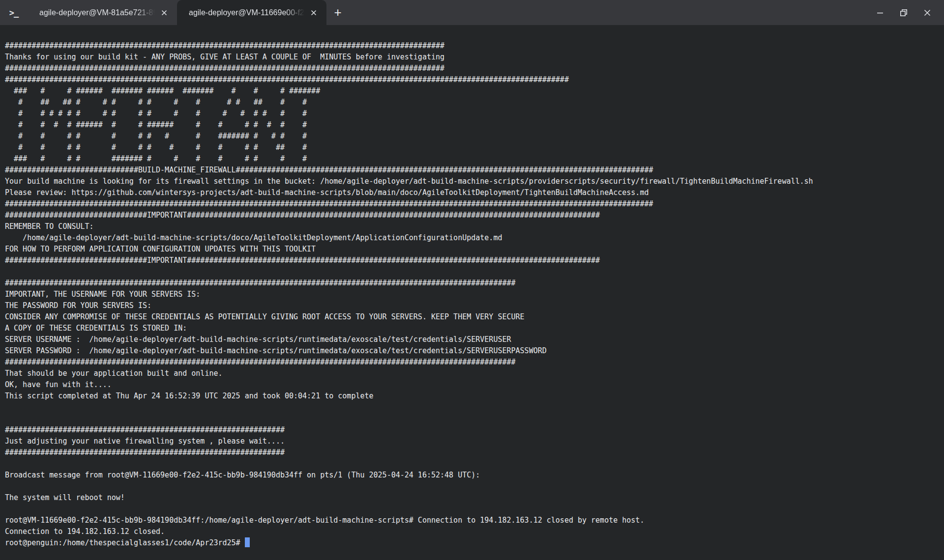 The image size is (944, 560). I want to click on window-controls, so click(910, 13).